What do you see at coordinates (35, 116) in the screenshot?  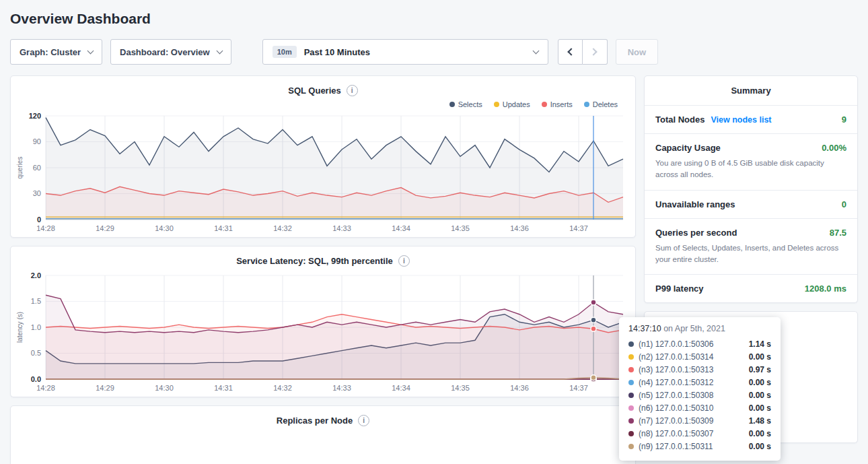 I see `svg-text: 120` at bounding box center [35, 116].